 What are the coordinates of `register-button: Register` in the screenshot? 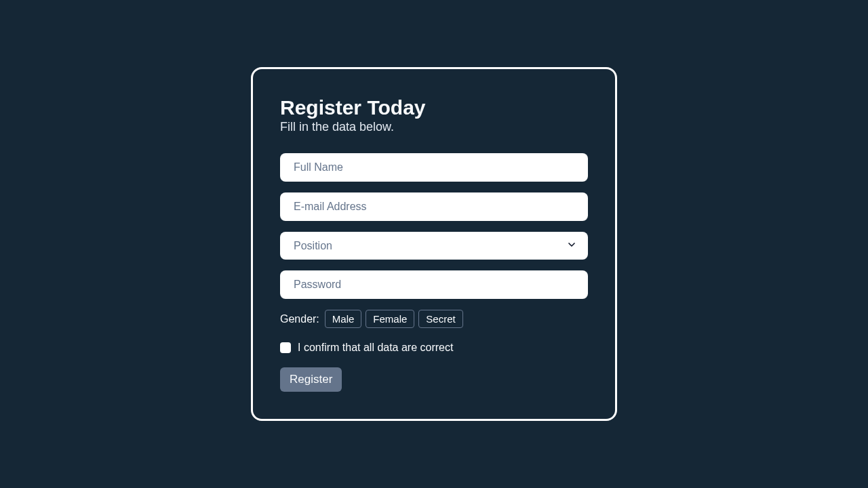 It's located at (311, 380).